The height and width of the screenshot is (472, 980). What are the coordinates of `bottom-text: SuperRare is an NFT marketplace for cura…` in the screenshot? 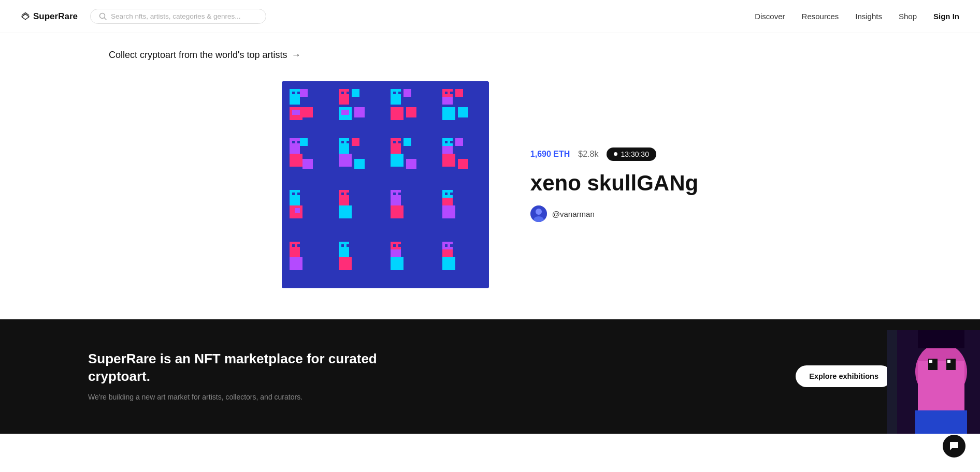 It's located at (254, 377).